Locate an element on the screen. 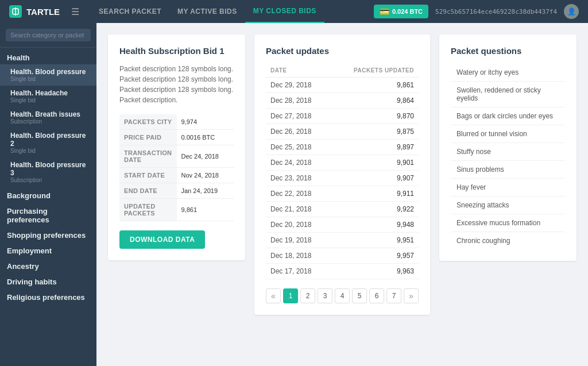  update-date: Dec 17, 2018 is located at coordinates (298, 271).